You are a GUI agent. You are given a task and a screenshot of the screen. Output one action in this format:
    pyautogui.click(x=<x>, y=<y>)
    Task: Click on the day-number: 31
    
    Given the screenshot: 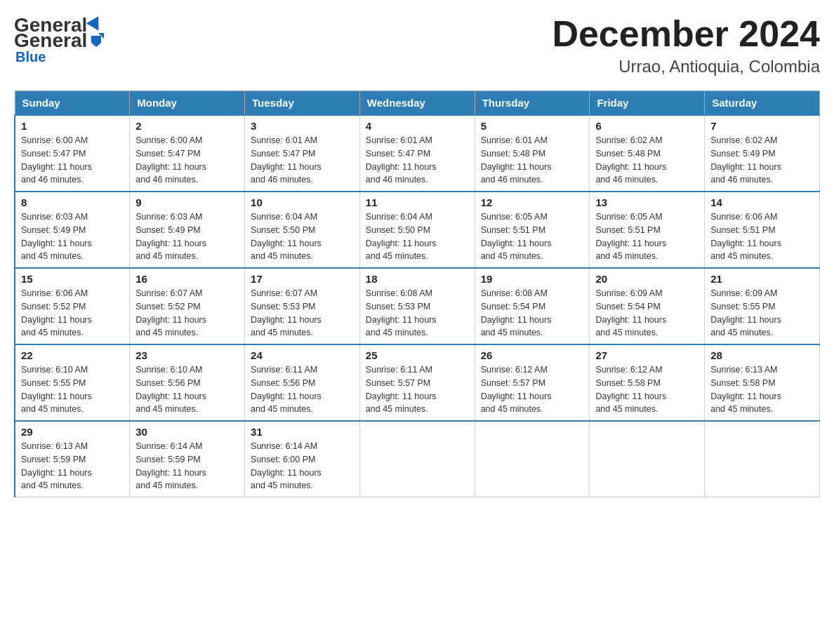 What is the action you would take?
    pyautogui.click(x=302, y=432)
    